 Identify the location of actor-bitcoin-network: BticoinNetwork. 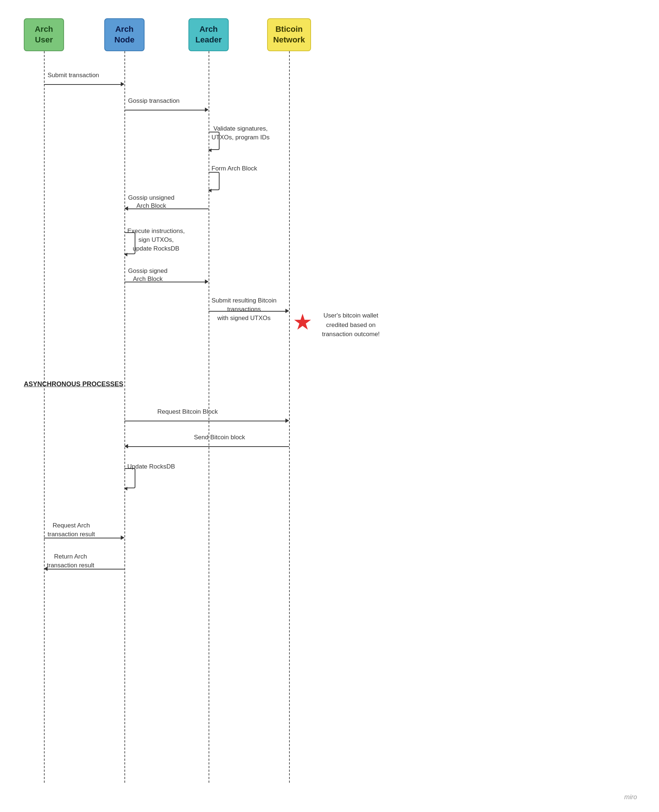
(289, 35).